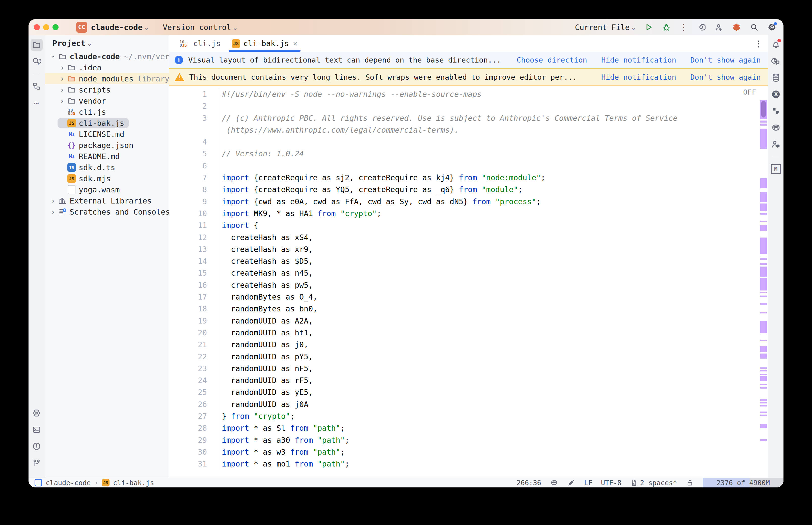  I want to click on m-plugin-button: M, so click(776, 169).